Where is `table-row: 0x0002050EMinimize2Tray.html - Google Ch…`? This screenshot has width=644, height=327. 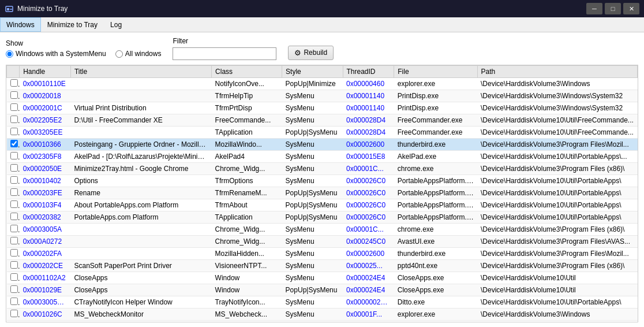
table-row: 0x0002050EMinimize2Tray.html - Google Ch… is located at coordinates (322, 169).